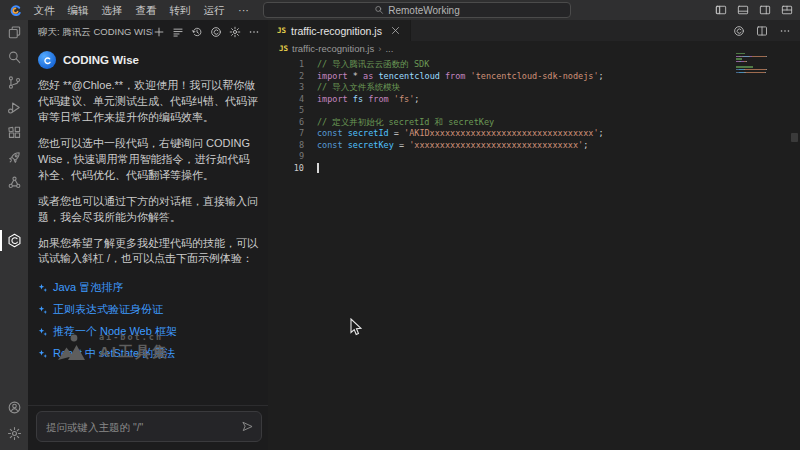 This screenshot has width=800, height=450. What do you see at coordinates (148, 102) in the screenshot?
I see `chat-message: 您好 **@Chloe.**，欢迎使用！我可以帮你做代码建议、单元测试生成、代码…` at bounding box center [148, 102].